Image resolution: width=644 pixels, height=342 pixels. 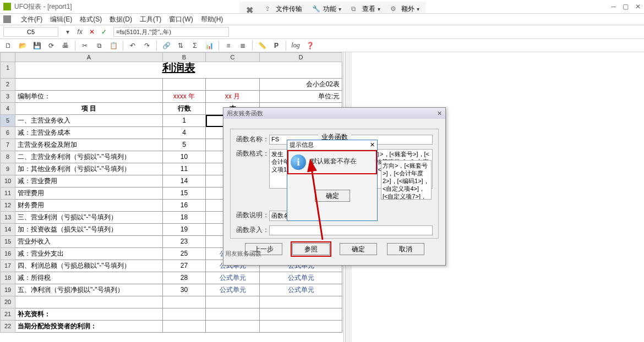 I want to click on cell: 五、净利润（亏损净损以"-"号填列）, so click(x=89, y=290).